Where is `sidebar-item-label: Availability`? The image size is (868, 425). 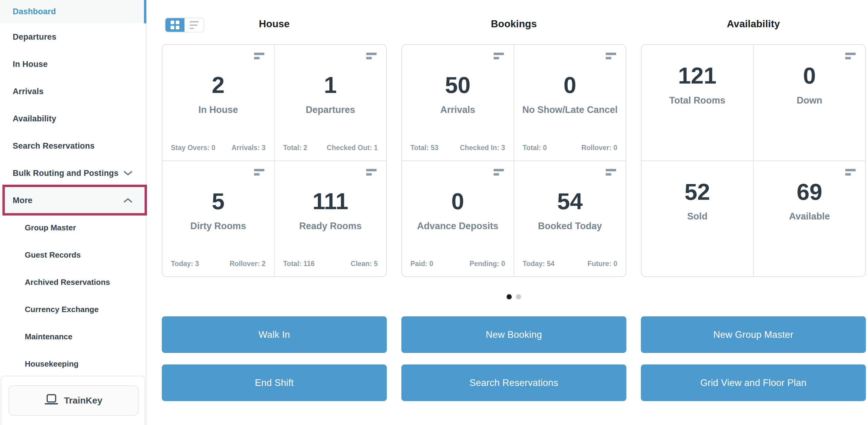 sidebar-item-label: Availability is located at coordinates (34, 119).